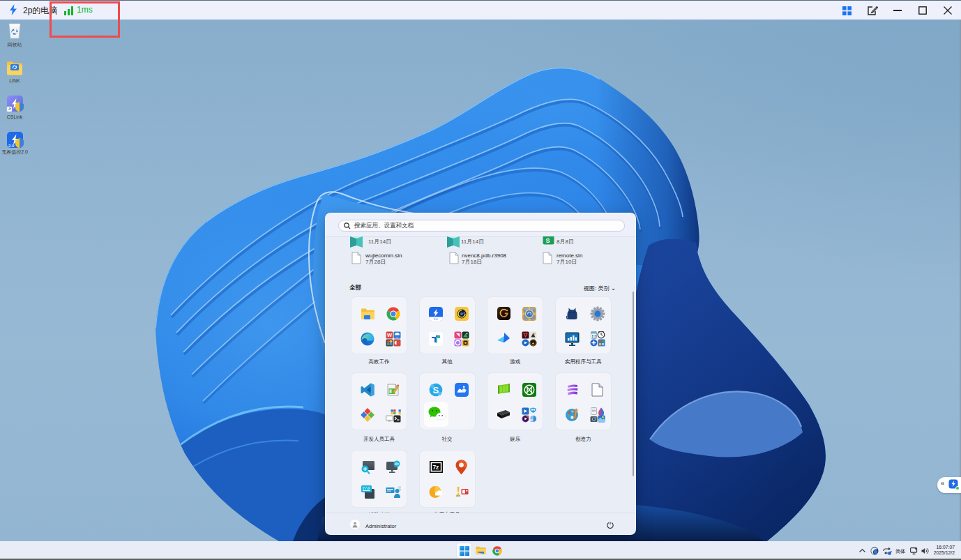 Image resolution: width=961 pixels, height=560 pixels. What do you see at coordinates (435, 467) in the screenshot?
I see `svg-text: 7z` at bounding box center [435, 467].